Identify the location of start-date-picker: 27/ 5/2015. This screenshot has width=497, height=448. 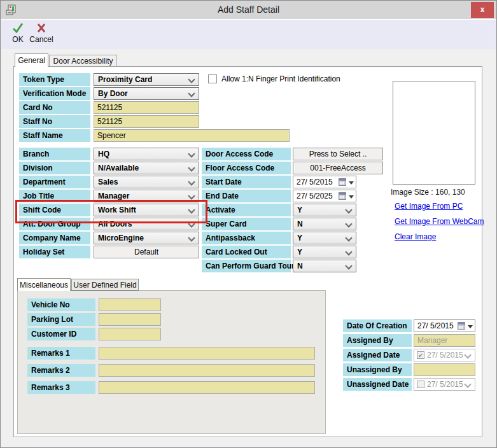
(325, 182).